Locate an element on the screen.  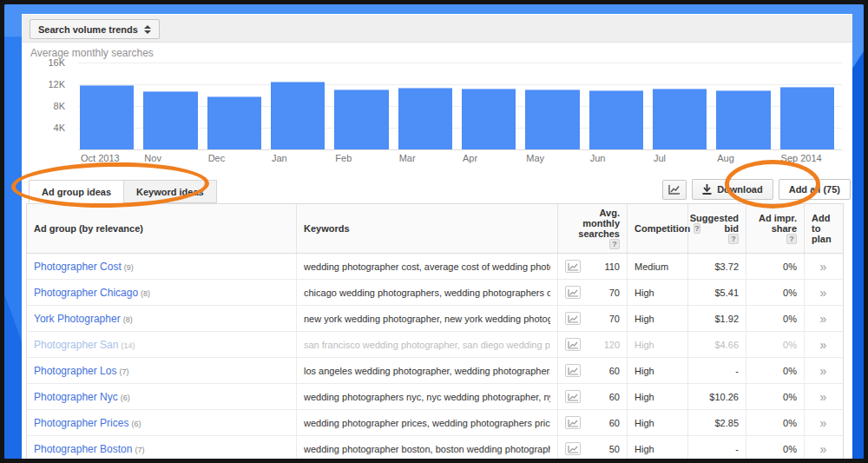
col-suggested-bid: Suggested bid? is located at coordinates (717, 228).